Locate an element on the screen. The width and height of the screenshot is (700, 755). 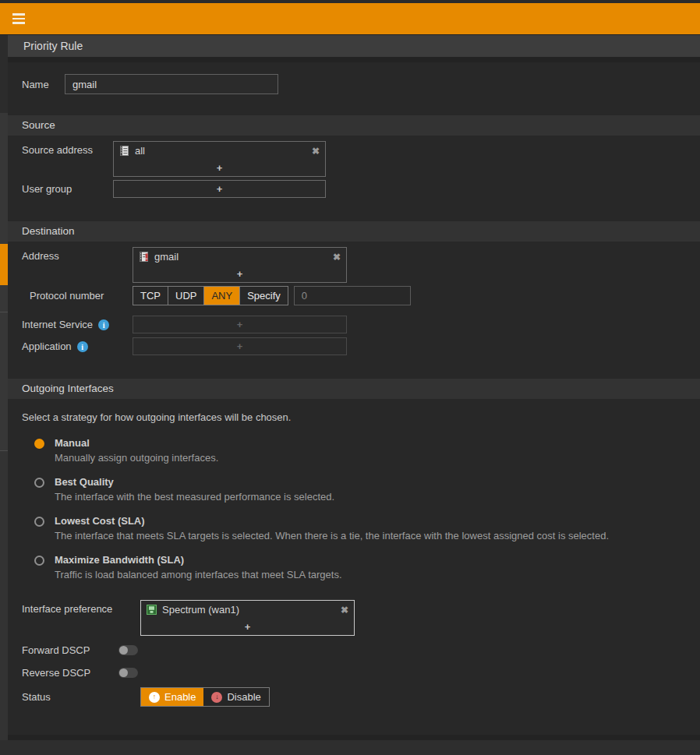
name-label: Name is located at coordinates (44, 84).